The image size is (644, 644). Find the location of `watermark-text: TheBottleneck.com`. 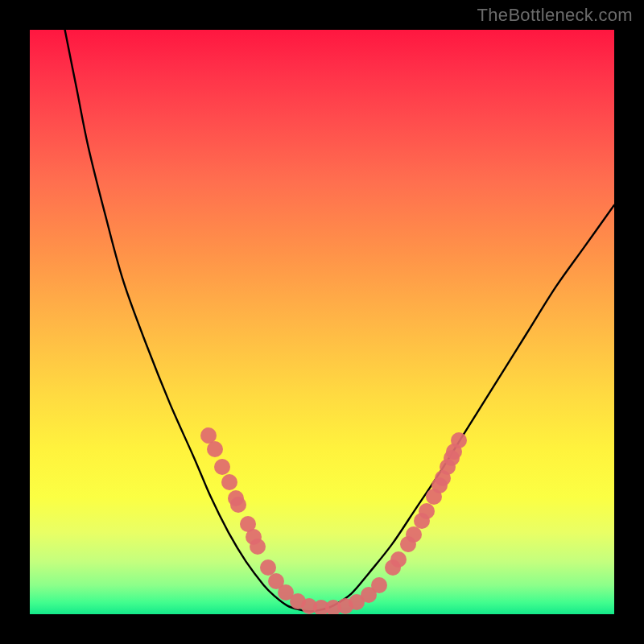

watermark-text: TheBottleneck.com is located at coordinates (555, 15).